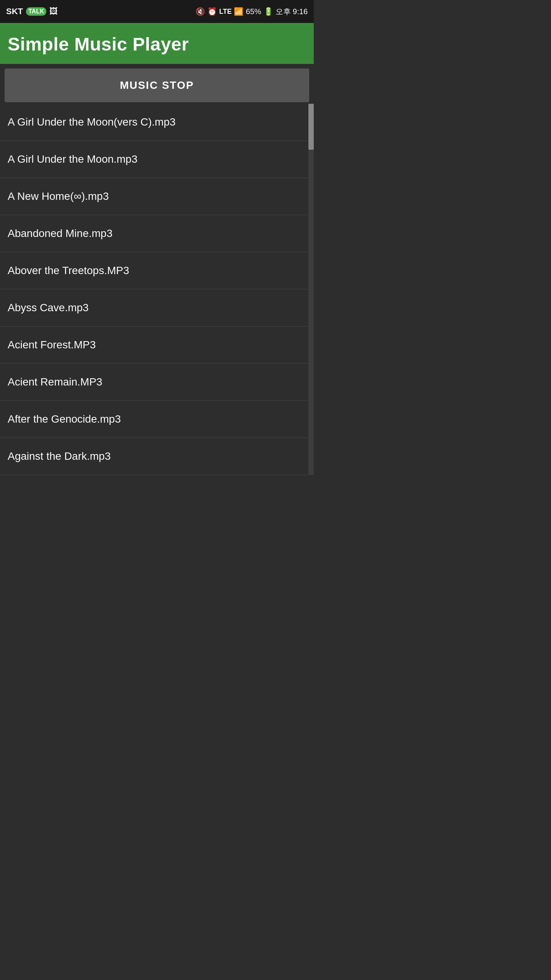 Image resolution: width=551 pixels, height=980 pixels. Describe the element at coordinates (212, 11) in the screenshot. I see `alarm-icon: ⏰` at that location.